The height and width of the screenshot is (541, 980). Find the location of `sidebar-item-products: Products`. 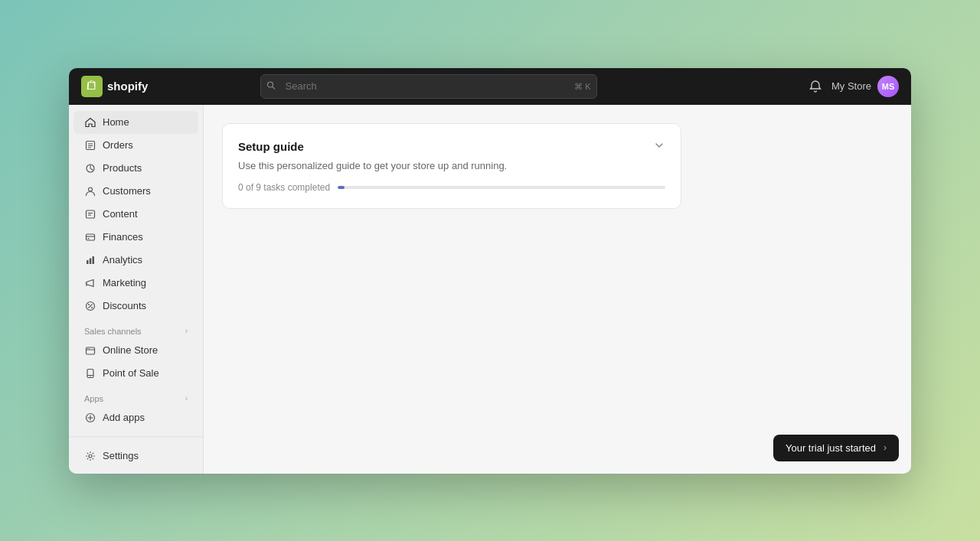

sidebar-item-products: Products is located at coordinates (136, 168).